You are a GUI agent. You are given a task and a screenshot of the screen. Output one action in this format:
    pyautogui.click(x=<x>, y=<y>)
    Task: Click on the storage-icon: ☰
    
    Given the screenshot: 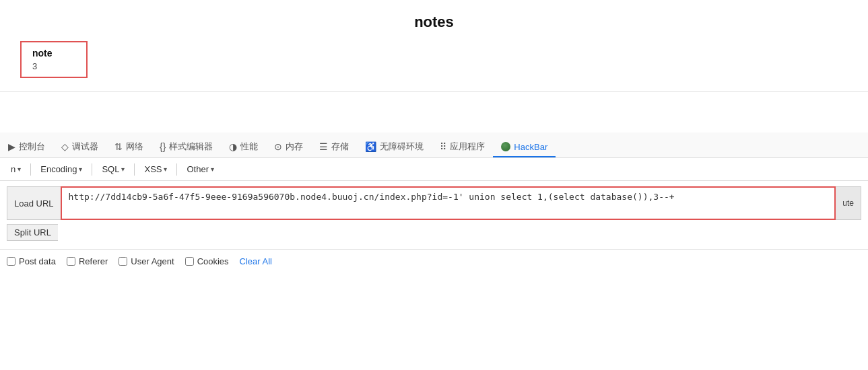 What is the action you would take?
    pyautogui.click(x=323, y=147)
    